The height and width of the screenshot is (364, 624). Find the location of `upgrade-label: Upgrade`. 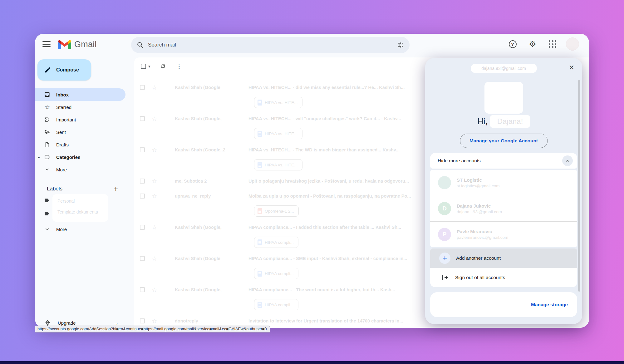

upgrade-label: Upgrade is located at coordinates (67, 323).